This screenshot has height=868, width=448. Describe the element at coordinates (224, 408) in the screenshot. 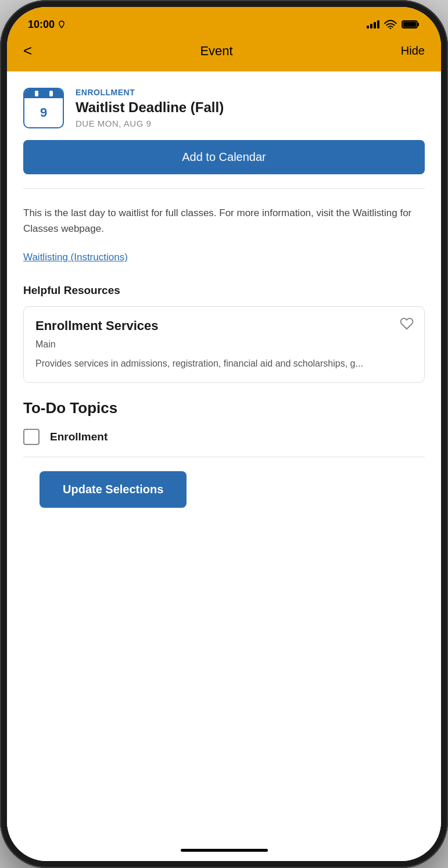

I see `todo-title: To-Do Topics` at that location.